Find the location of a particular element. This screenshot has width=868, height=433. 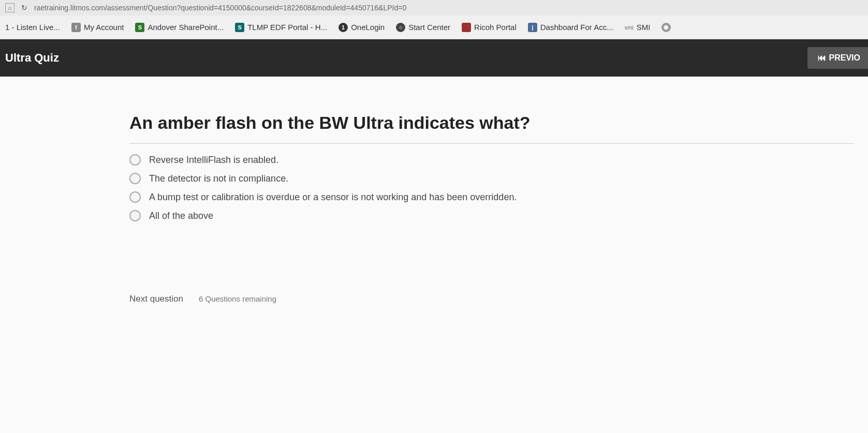

option-label: The detector is not in compliance. is located at coordinates (218, 179).